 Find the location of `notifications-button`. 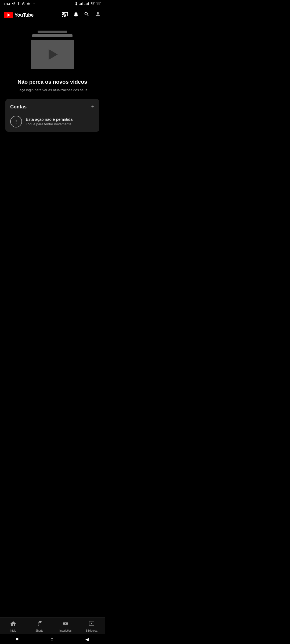

notifications-button is located at coordinates (76, 15).